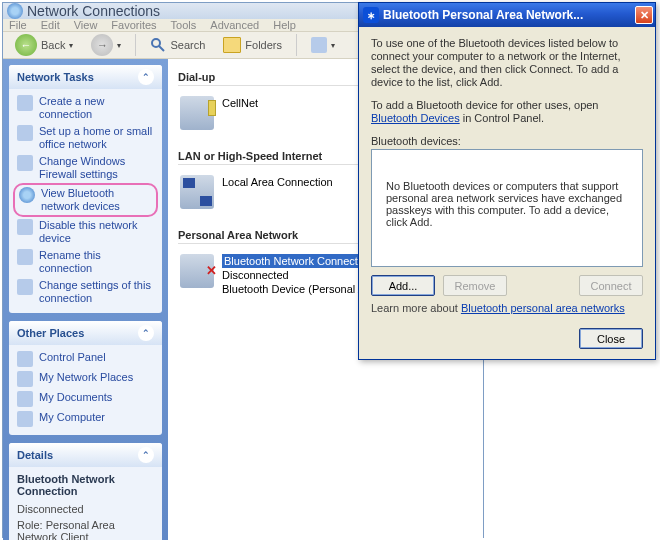  I want to click on other-places-panel: Other Places ⌃ Control Panel My Network …, so click(86, 378).